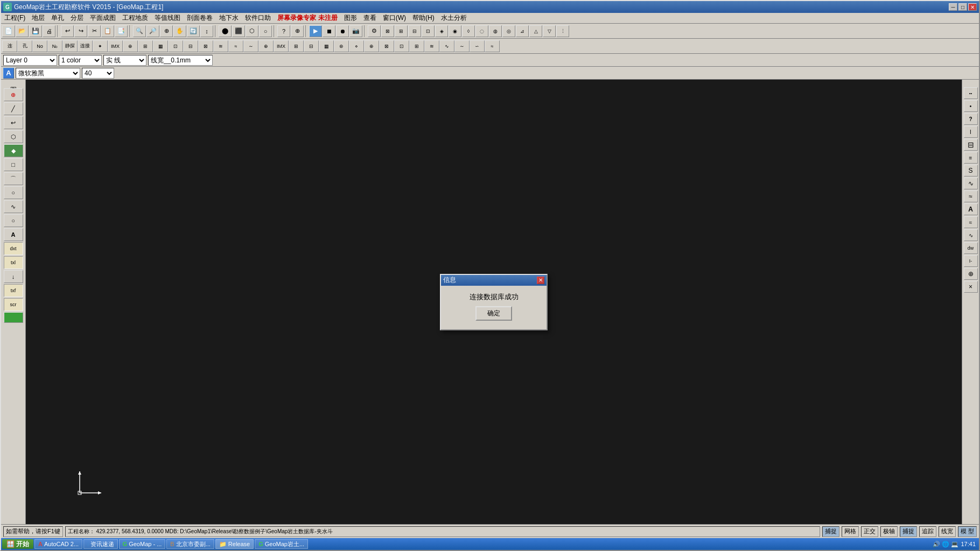 The image size is (980, 551). Describe the element at coordinates (13, 165) in the screenshot. I see `tool-rect: □` at that location.